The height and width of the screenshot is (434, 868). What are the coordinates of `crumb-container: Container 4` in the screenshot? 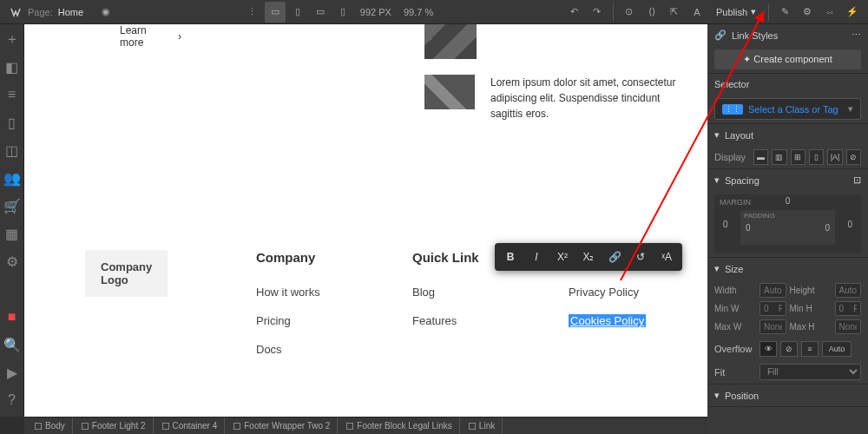 It's located at (191, 425).